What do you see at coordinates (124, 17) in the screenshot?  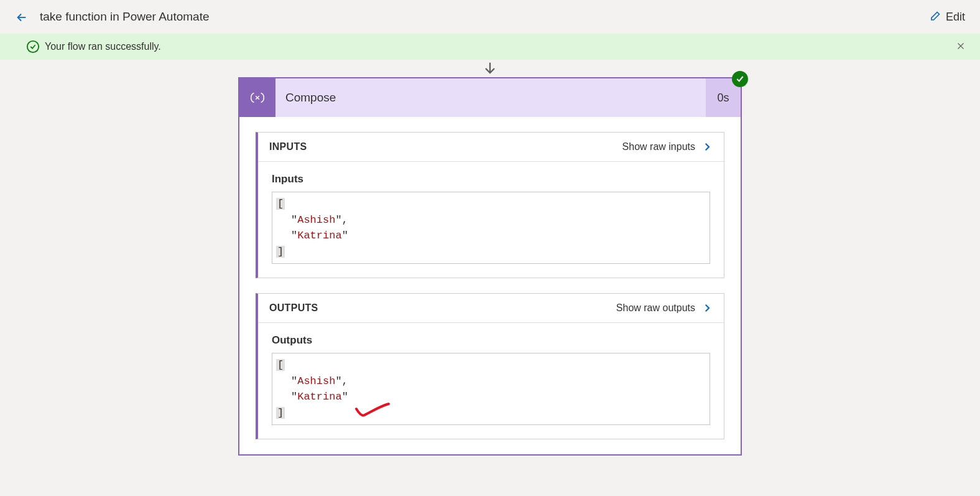 I see `flow-title: take function in Power Automate` at bounding box center [124, 17].